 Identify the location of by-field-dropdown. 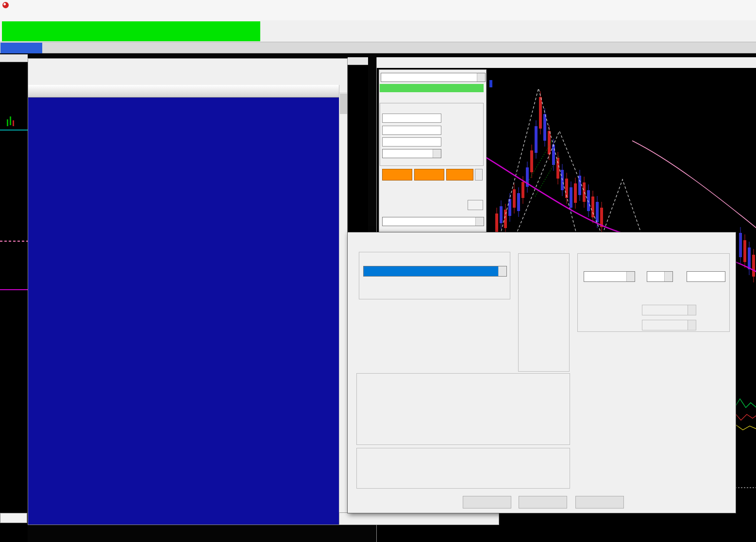
(609, 277).